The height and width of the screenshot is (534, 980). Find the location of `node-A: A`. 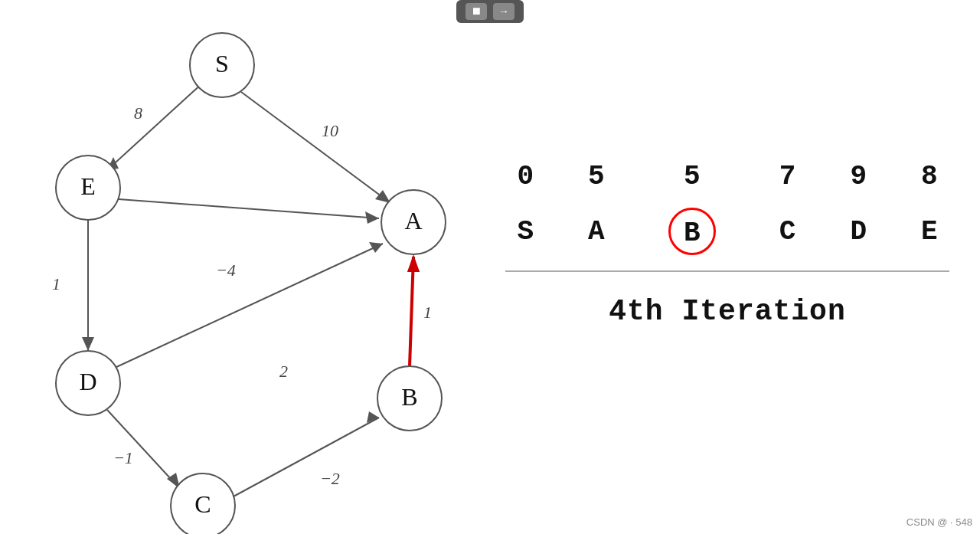

node-A: A is located at coordinates (597, 231).